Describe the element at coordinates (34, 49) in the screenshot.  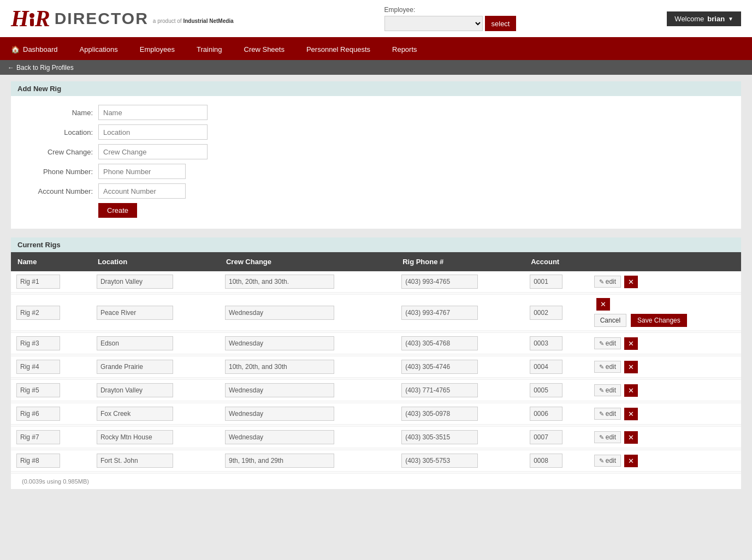
I see `nav-dashboard: 🏠 Dashboard` at that location.